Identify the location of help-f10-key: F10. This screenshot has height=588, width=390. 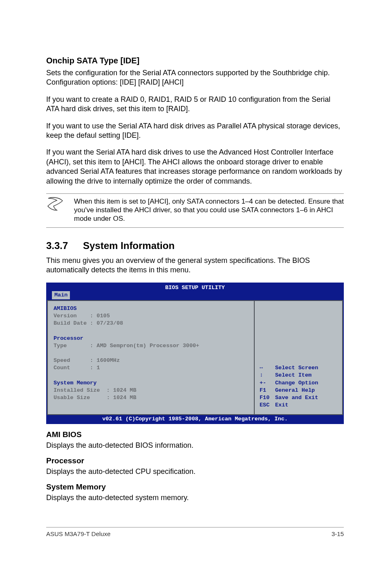
(267, 398).